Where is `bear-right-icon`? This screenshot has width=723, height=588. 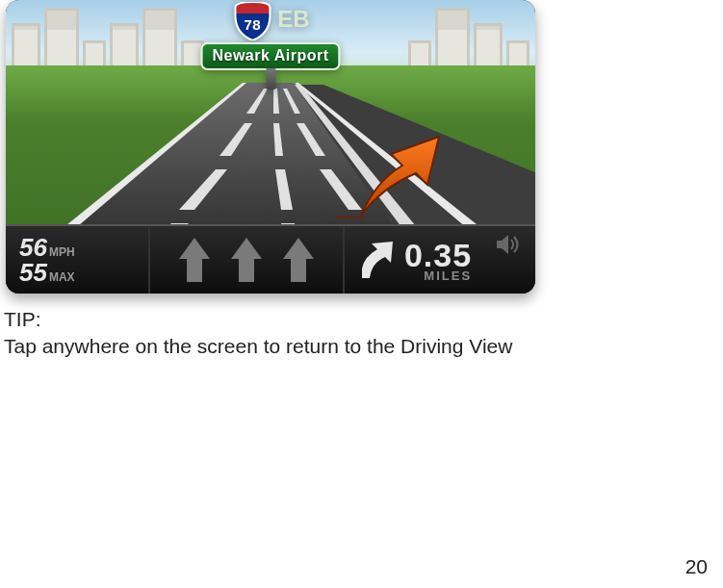 bear-right-icon is located at coordinates (374, 260).